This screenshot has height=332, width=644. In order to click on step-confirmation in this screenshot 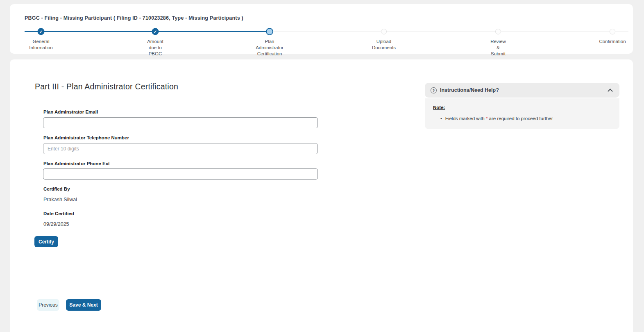, I will do `click(612, 32)`.